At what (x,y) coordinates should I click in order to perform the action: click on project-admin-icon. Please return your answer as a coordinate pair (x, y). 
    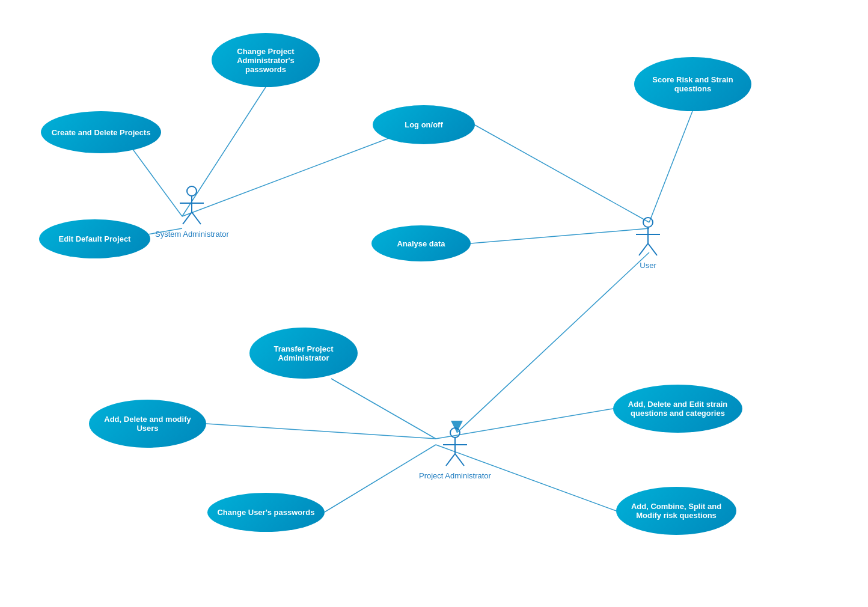
    Looking at the image, I should click on (455, 448).